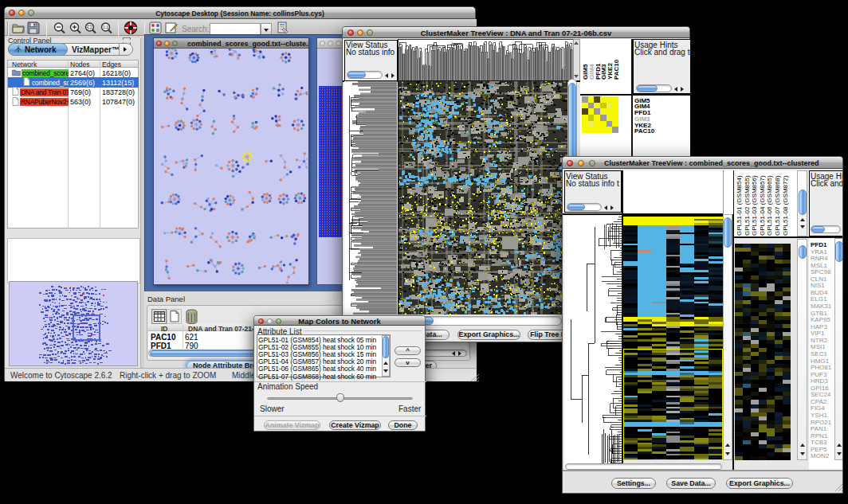  What do you see at coordinates (105, 27) in the screenshot?
I see `svg-text: 1:1` at bounding box center [105, 27].